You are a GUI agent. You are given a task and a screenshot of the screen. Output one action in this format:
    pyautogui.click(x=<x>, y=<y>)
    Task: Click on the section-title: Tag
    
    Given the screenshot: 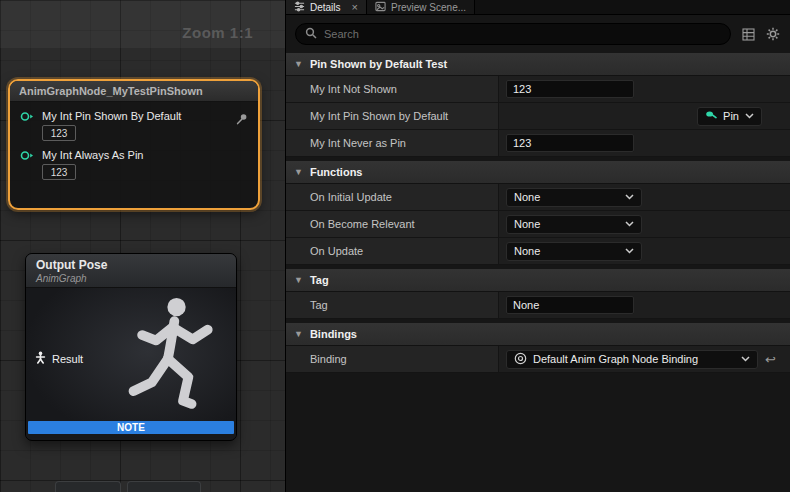 What is the action you would take?
    pyautogui.click(x=320, y=280)
    